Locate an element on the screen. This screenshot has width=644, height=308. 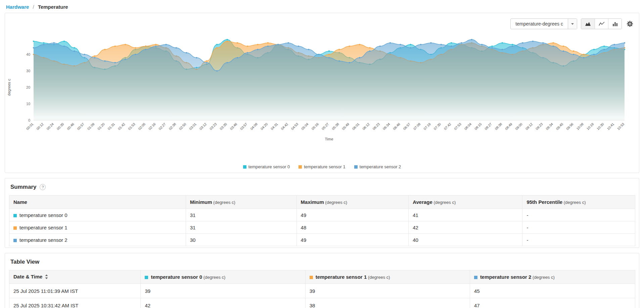
svg-text: 07:53 is located at coordinates (458, 126).